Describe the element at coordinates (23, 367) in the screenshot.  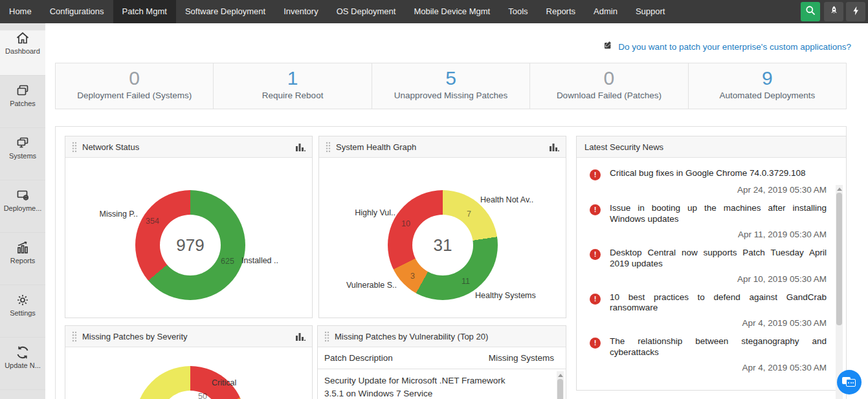
I see `sidebar-item-update-now: Update N...` at that location.